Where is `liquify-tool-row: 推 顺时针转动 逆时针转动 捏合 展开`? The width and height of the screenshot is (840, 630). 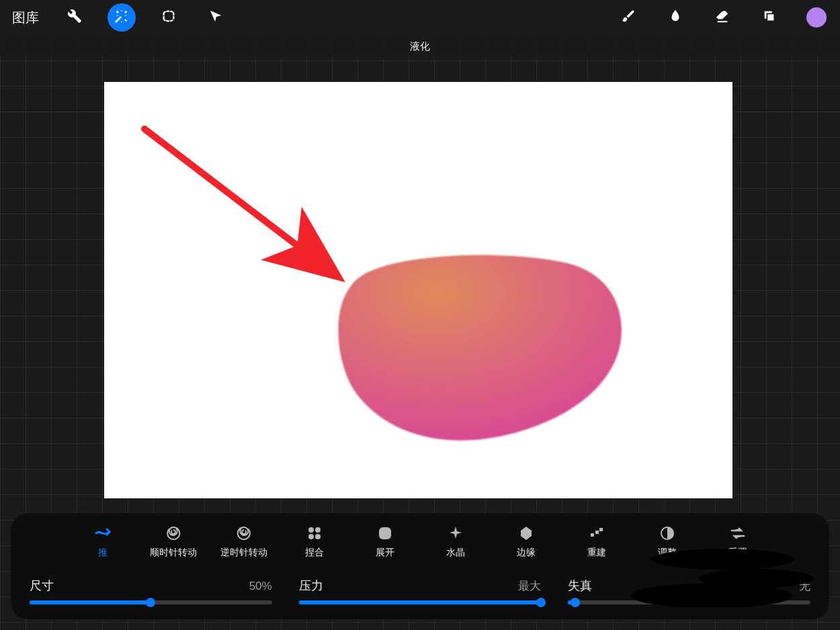 liquify-tool-row: 推 顺时针转动 逆时针转动 捏合 展开 is located at coordinates (420, 542).